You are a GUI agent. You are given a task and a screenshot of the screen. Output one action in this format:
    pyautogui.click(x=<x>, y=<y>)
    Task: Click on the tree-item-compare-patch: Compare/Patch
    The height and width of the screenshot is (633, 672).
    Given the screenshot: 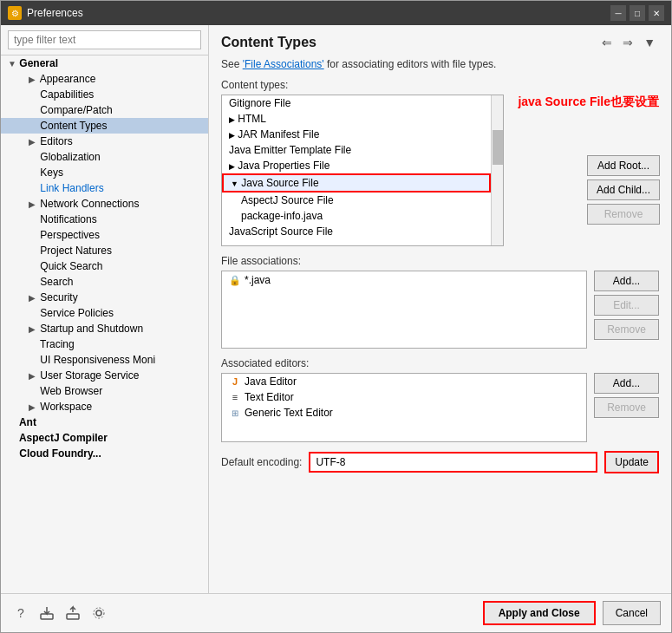 What is the action you would take?
    pyautogui.click(x=104, y=110)
    